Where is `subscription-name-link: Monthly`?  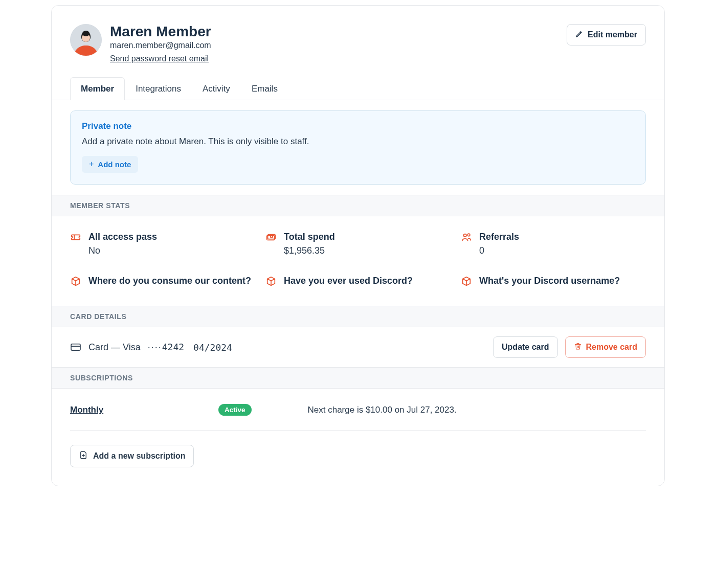 subscription-name-link: Monthly is located at coordinates (137, 410).